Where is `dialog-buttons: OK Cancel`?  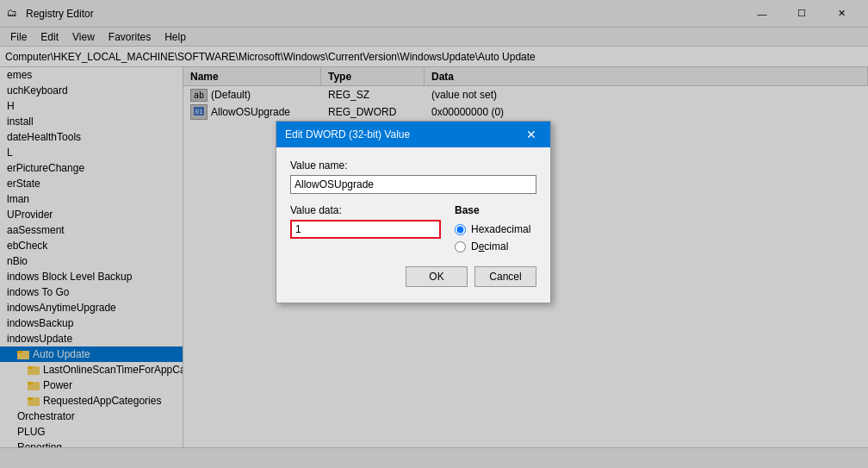 dialog-buttons: OK Cancel is located at coordinates (413, 278).